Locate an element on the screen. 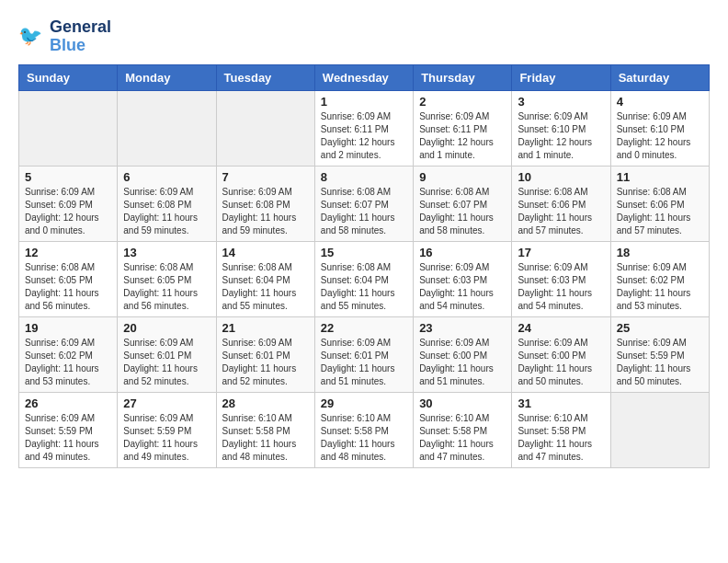 The height and width of the screenshot is (563, 728). calendar-cell: 16Sunrise: 6:09 AMSunset: 6:03 PMDayligh… is located at coordinates (463, 279).